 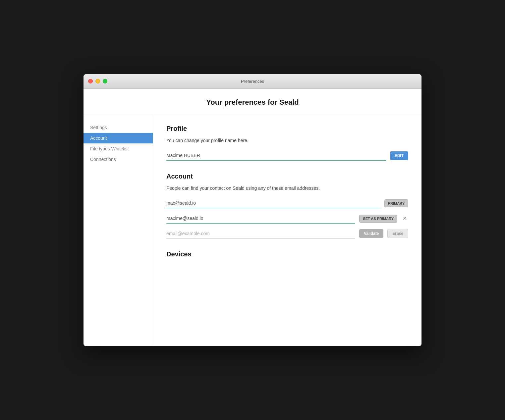 I want to click on set-as-primary-button: SET AS PRIMARY, so click(x=378, y=219).